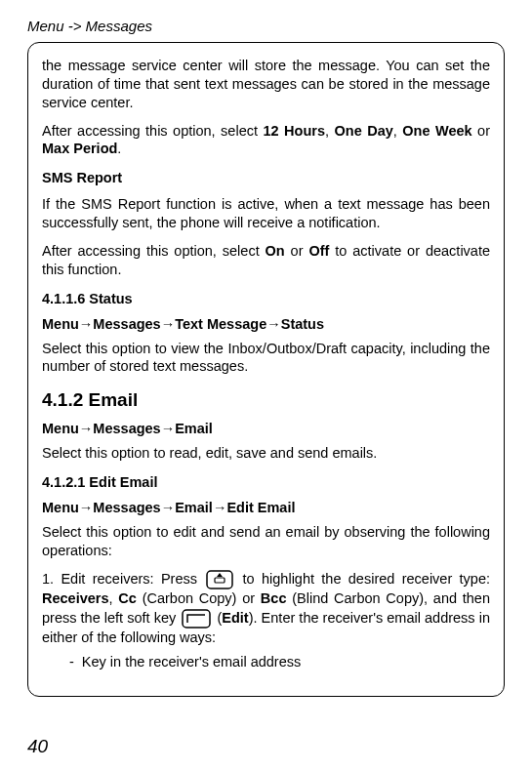  Describe the element at coordinates (37, 747) in the screenshot. I see `page-number: 40` at that location.